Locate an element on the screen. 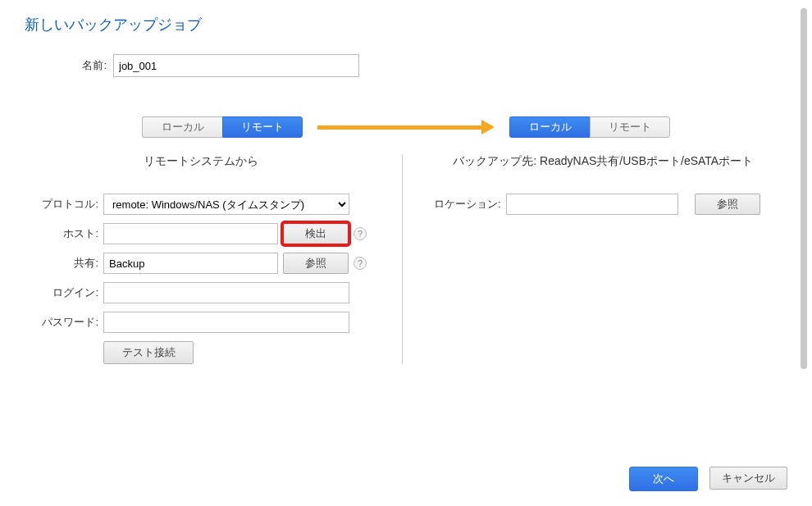 The height and width of the screenshot is (506, 812). share-input is located at coordinates (190, 263).